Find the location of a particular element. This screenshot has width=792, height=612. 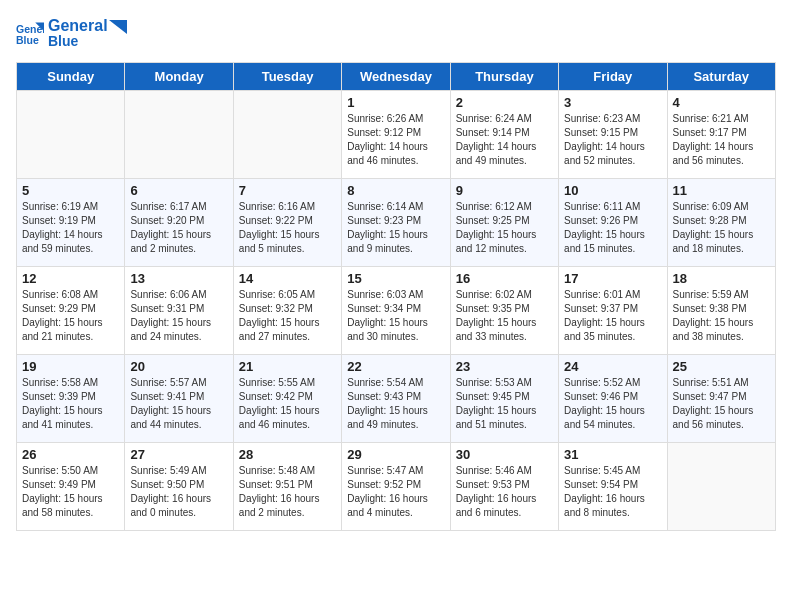

day-daylight: Daylight: 14 hours and 56 minutes. is located at coordinates (722, 154).